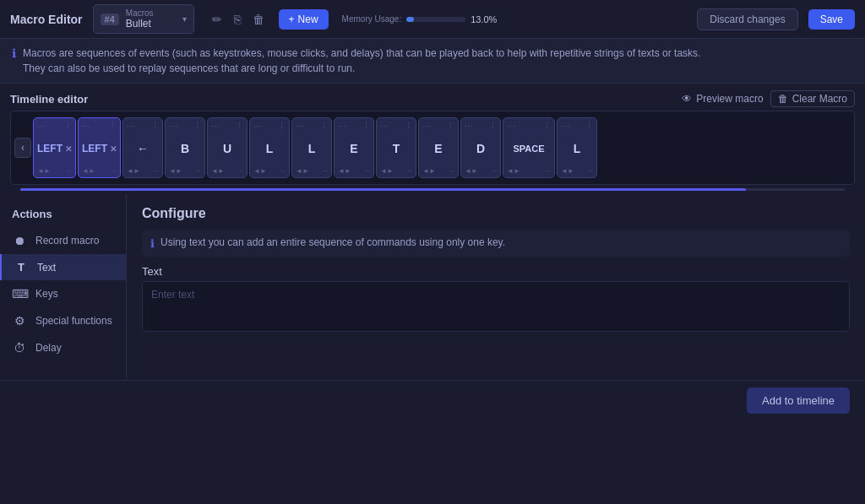 This screenshot has width=865, height=504. What do you see at coordinates (144, 19) in the screenshot?
I see `macro-selector: #4 Macros Bullet ▾` at bounding box center [144, 19].